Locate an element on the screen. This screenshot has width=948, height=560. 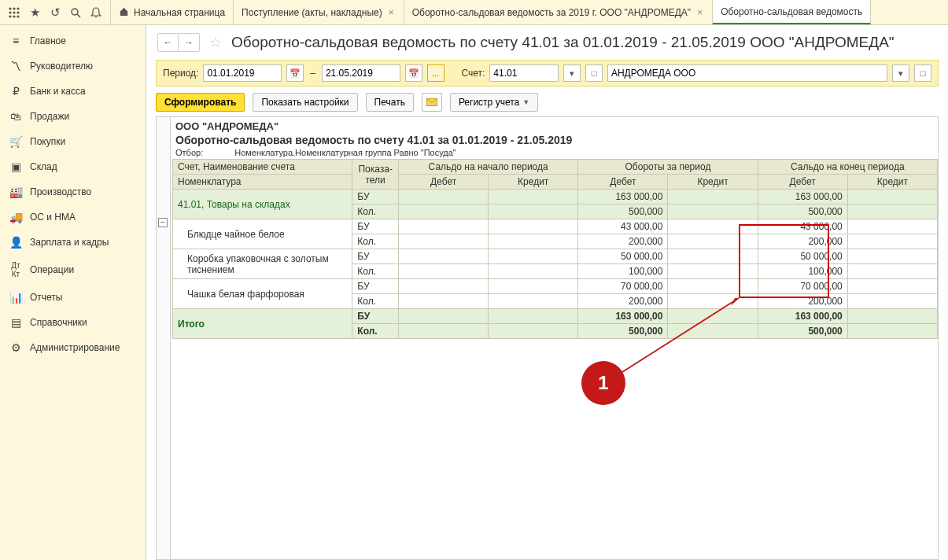
sidebar-label: Операции is located at coordinates (52, 270).